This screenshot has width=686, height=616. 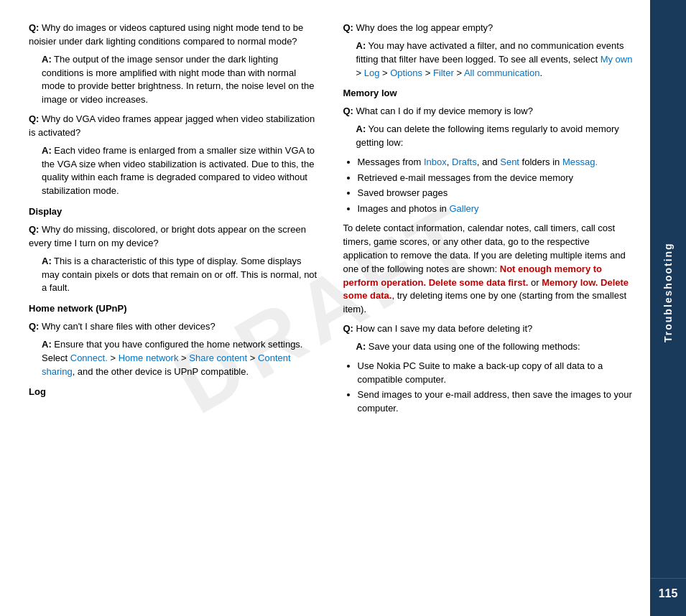 What do you see at coordinates (490, 347) in the screenshot?
I see `answer: A: Save your data using one of the follo…` at bounding box center [490, 347].